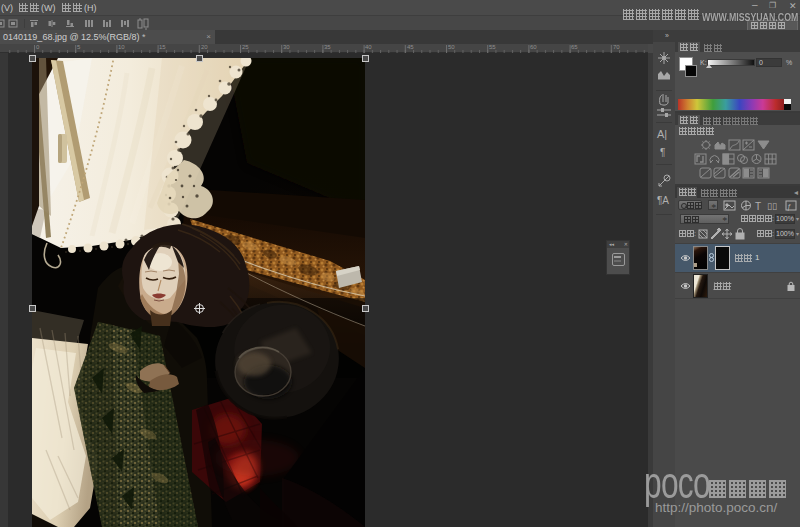 The height and width of the screenshot is (527, 800). Describe the element at coordinates (663, 200) in the screenshot. I see `svg-text: ¶A` at that location.